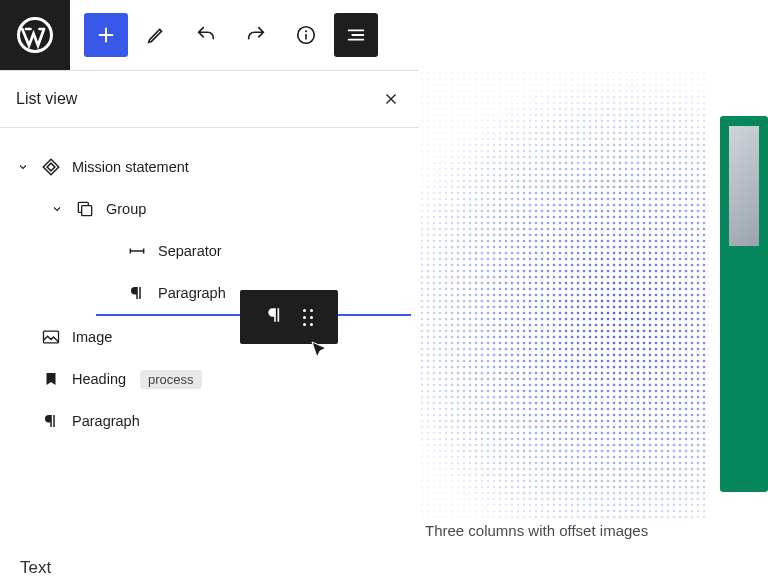 The height and width of the screenshot is (576, 768). What do you see at coordinates (391, 99) in the screenshot?
I see `close-button` at bounding box center [391, 99].